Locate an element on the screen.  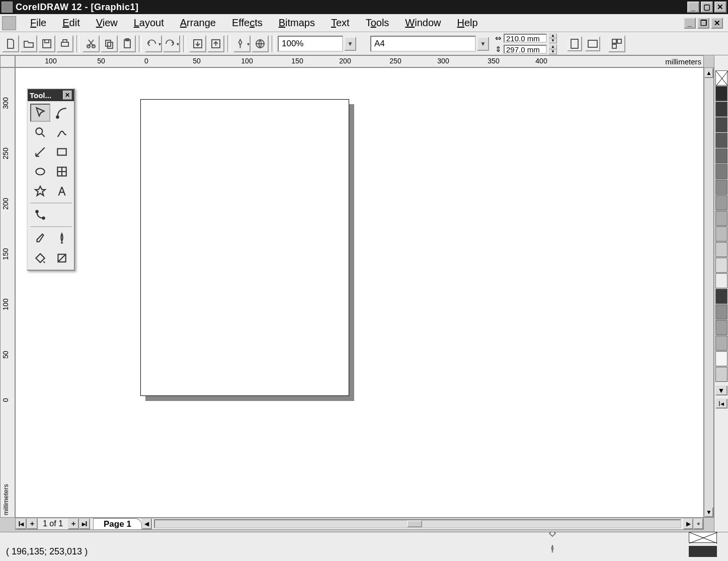
maximize-button: ▢ is located at coordinates (707, 7).